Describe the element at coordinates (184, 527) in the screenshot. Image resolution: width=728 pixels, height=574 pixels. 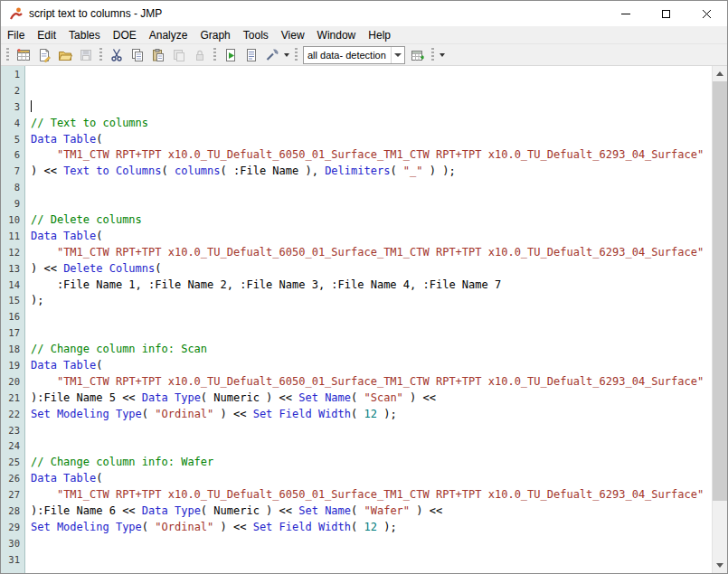
I see `code-token: "Ordinal"` at that location.